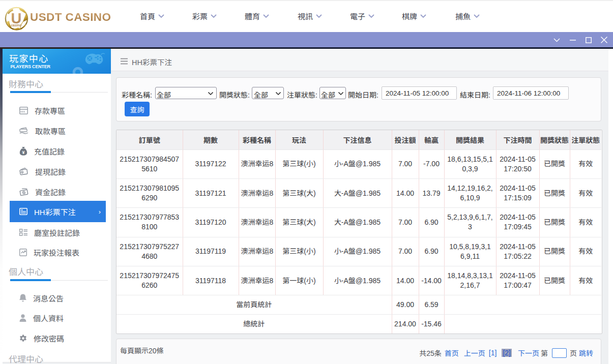 Image resolution: width=613 pixels, height=364 pixels. Describe the element at coordinates (16, 25) in the screenshot. I see `svg-text: casino` at that location.